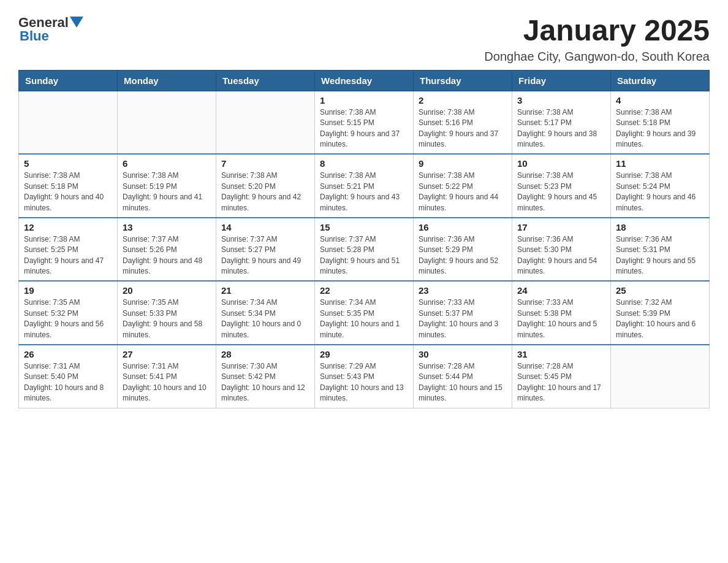  Describe the element at coordinates (364, 256) in the screenshot. I see `day-info: Sunrise: 7:37 AMSunset: 5:28 PMDaylight:…` at that location.